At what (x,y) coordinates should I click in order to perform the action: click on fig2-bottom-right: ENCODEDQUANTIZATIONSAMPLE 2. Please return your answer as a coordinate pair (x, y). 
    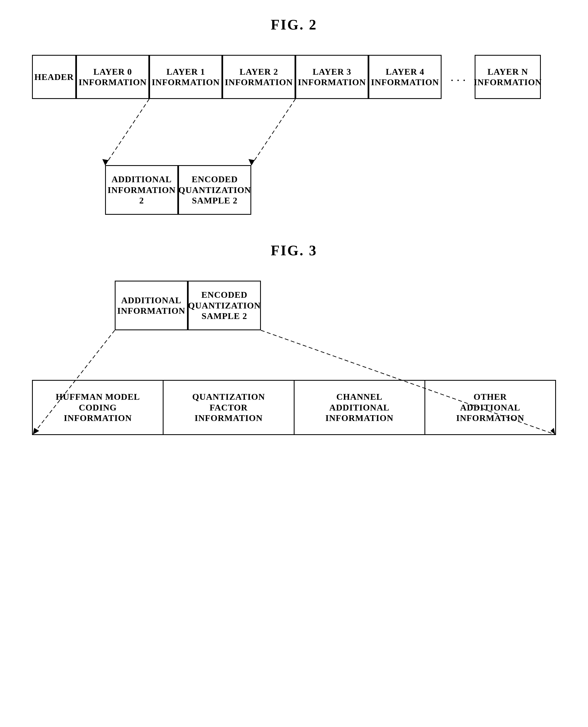
    Looking at the image, I should click on (215, 190).